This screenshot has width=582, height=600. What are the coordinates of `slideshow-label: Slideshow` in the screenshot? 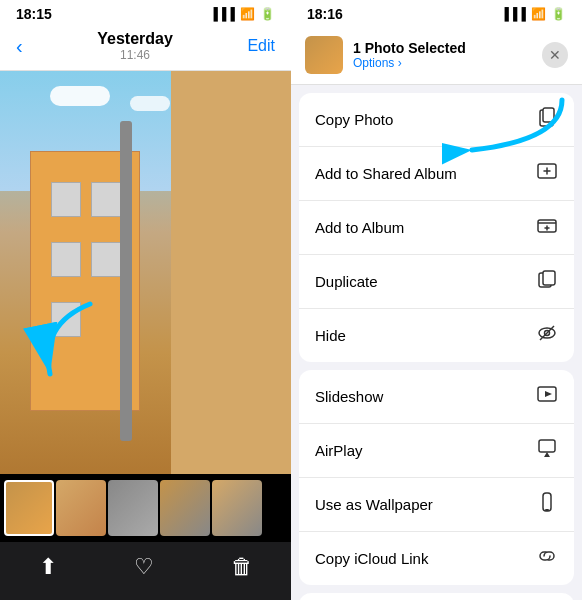 It's located at (349, 396).